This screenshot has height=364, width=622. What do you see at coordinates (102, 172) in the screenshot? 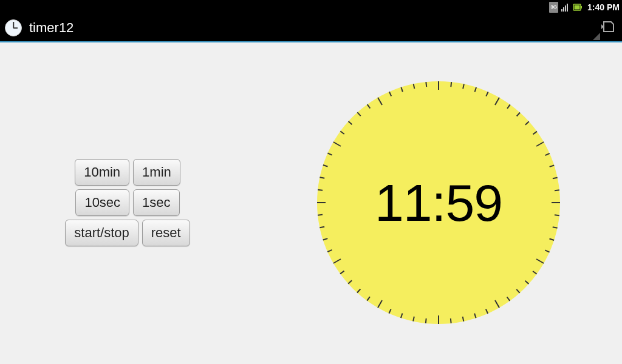
I see `add-10min-button: 10min` at bounding box center [102, 172].